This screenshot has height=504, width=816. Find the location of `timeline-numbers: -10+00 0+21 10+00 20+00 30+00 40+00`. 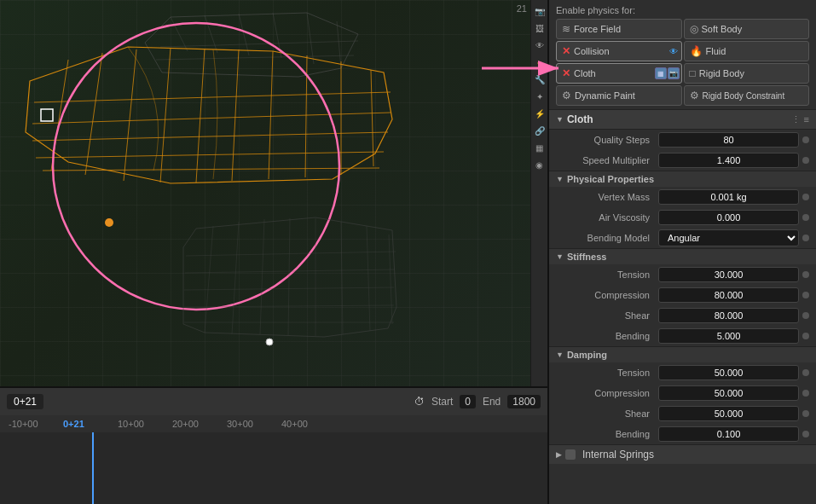

timeline-numbers: -10+00 0+21 10+00 20+00 30+00 40+00 is located at coordinates (274, 424).